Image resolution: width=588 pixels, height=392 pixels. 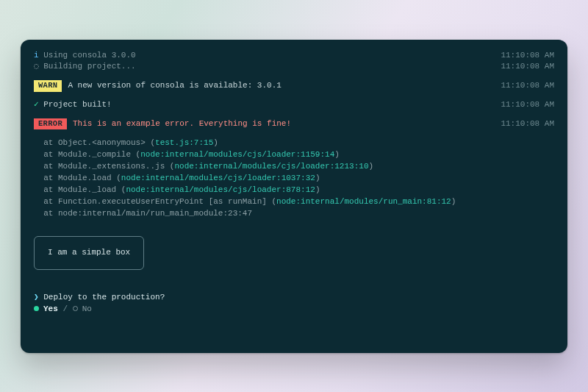 I want to click on stack-trace-line: at Object.<anonymous> (test.js:7:15), so click(x=294, y=143).